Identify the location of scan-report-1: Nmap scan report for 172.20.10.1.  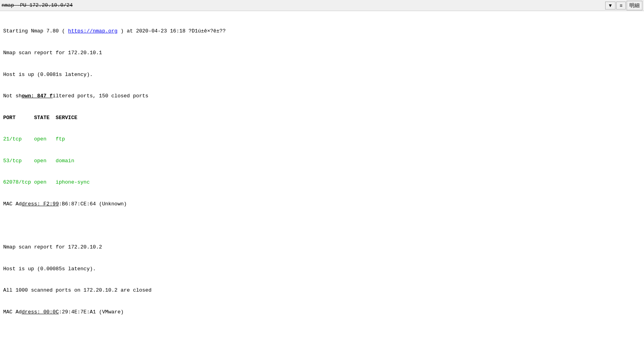
(322, 53).